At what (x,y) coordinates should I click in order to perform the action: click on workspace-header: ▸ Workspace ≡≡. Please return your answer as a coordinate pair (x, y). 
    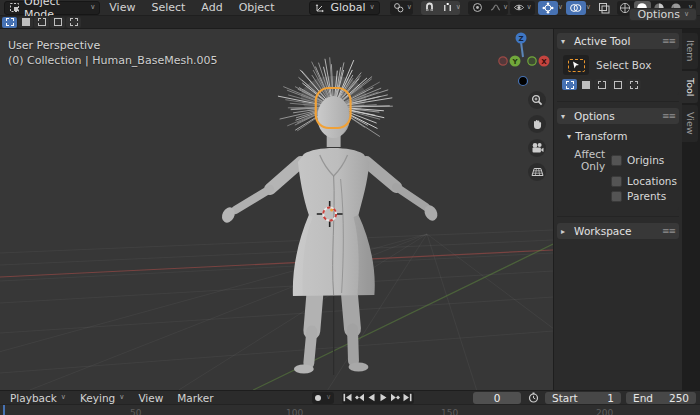
    Looking at the image, I should click on (618, 231).